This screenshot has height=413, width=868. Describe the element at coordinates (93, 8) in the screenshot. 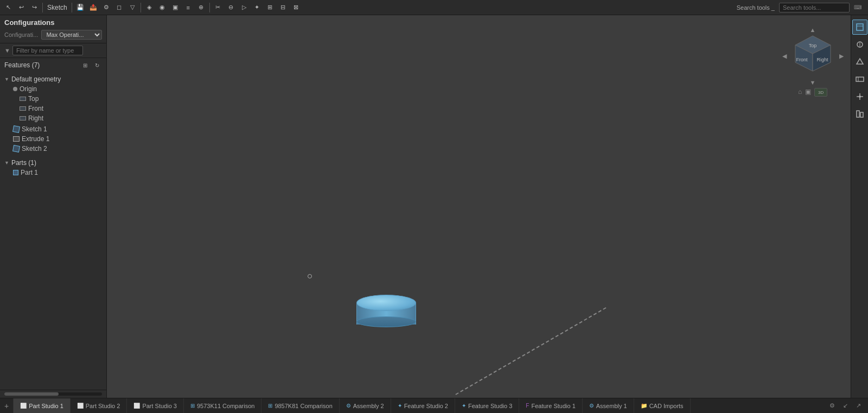

I see `toolbar-export-icon: 📤` at that location.